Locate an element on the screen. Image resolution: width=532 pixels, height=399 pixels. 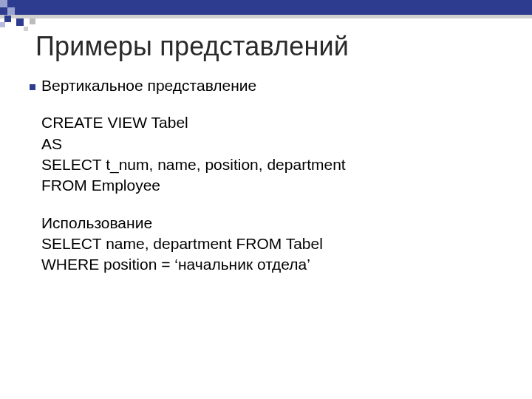
header-bar-blue is located at coordinates (266, 7).